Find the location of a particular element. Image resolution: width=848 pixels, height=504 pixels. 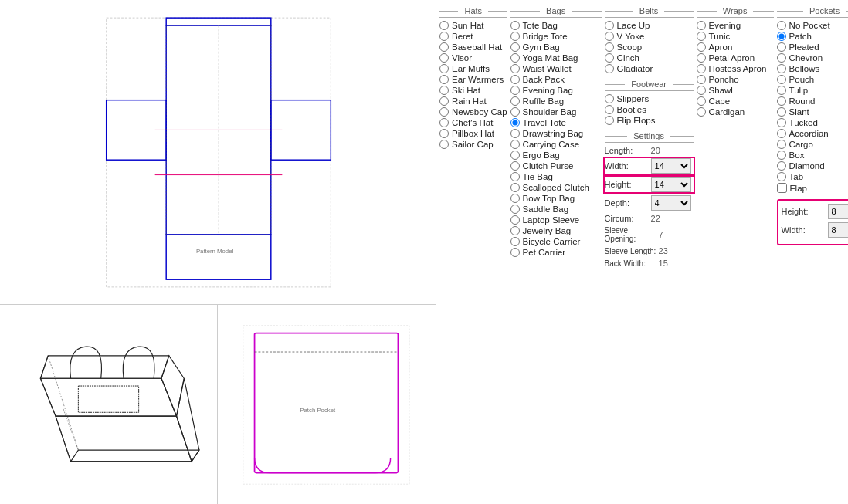

depth-select: 4268 is located at coordinates (671, 203).